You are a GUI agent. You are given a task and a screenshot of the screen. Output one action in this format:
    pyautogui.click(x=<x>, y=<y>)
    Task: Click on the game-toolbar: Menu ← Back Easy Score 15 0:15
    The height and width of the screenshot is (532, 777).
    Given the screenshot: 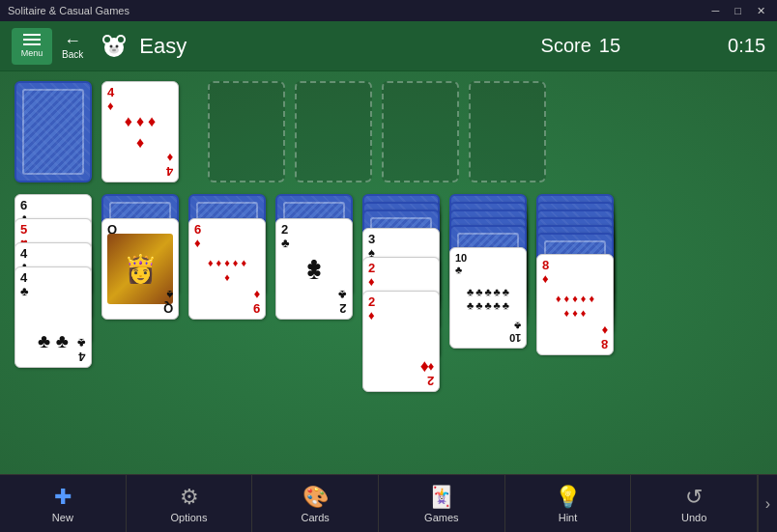 What is the action you would take?
    pyautogui.click(x=388, y=46)
    